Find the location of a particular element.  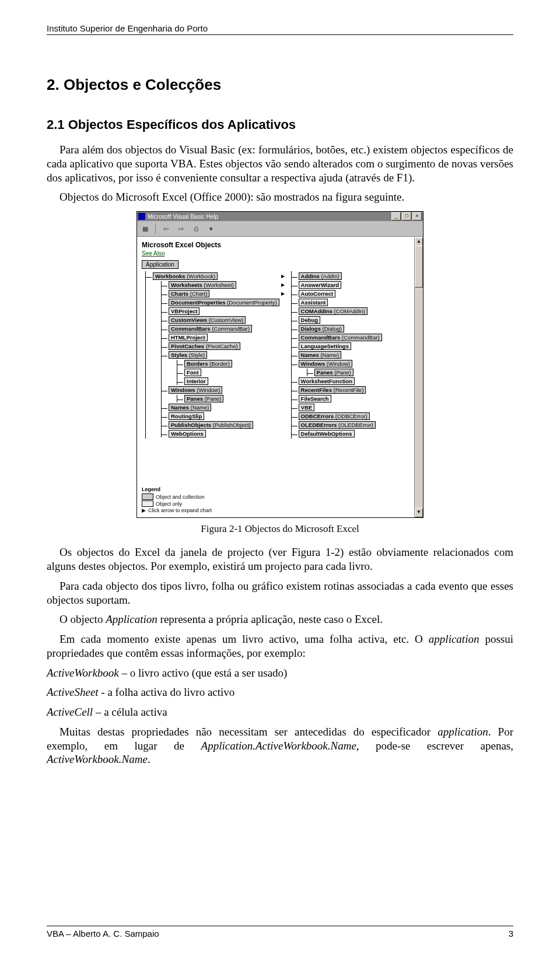

tree-item: WebOptions is located at coordinates (224, 434).